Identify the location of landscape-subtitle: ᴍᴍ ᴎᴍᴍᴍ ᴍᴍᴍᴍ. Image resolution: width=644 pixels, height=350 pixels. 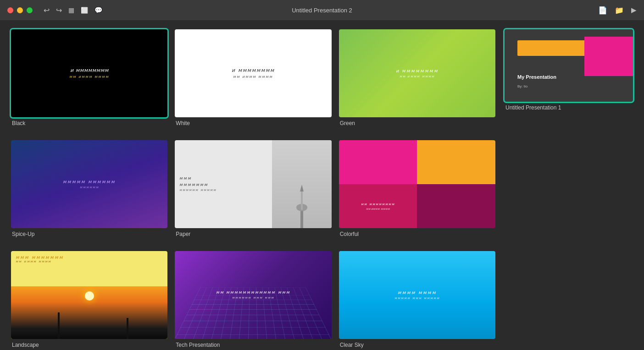
(89, 262).